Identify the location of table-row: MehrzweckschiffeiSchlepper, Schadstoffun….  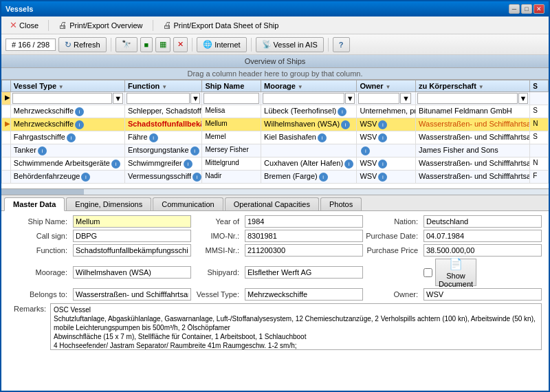
(275, 111).